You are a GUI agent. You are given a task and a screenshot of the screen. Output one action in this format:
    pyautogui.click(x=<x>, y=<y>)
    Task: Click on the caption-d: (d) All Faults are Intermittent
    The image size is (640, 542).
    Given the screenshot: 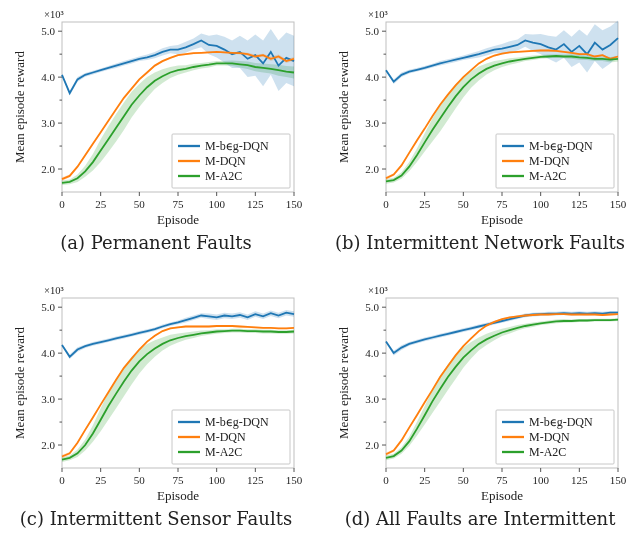 What is the action you would take?
    pyautogui.click(x=480, y=518)
    